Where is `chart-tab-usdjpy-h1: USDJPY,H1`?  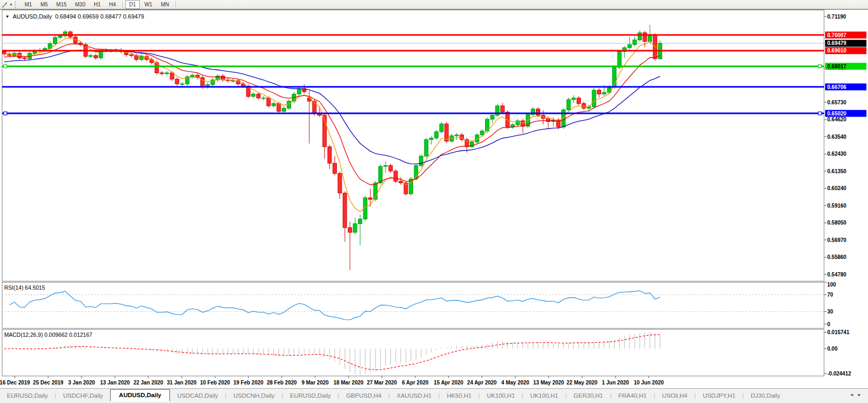 chart-tab-usdjpy-h1: USDJPY,H1 is located at coordinates (719, 396).